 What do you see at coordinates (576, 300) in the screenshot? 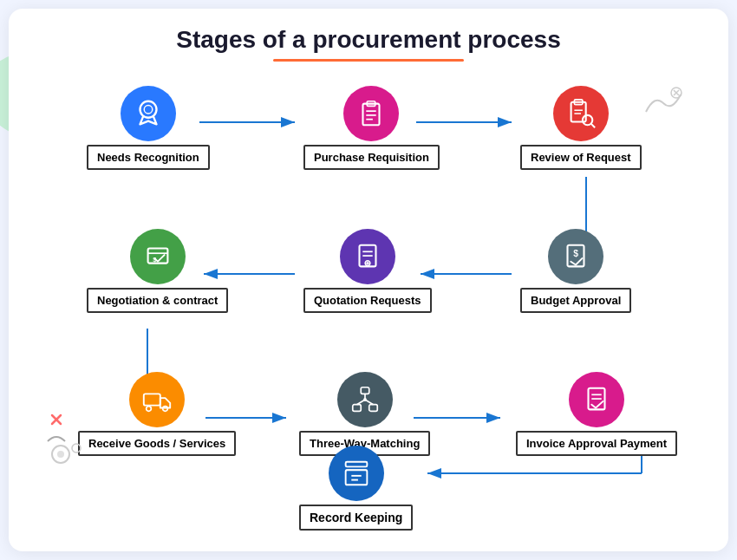
I see `budget-approval-label: Budget Approval` at bounding box center [576, 300].